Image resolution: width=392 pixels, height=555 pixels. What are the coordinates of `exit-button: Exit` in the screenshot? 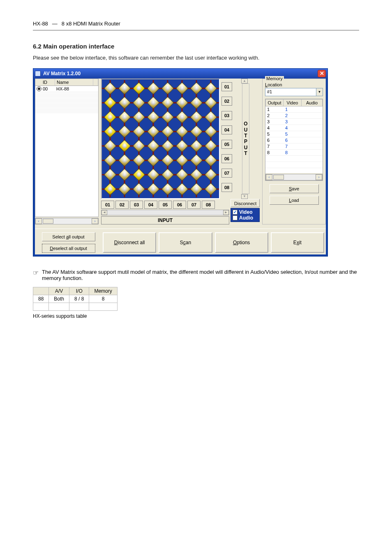 It's located at (297, 243).